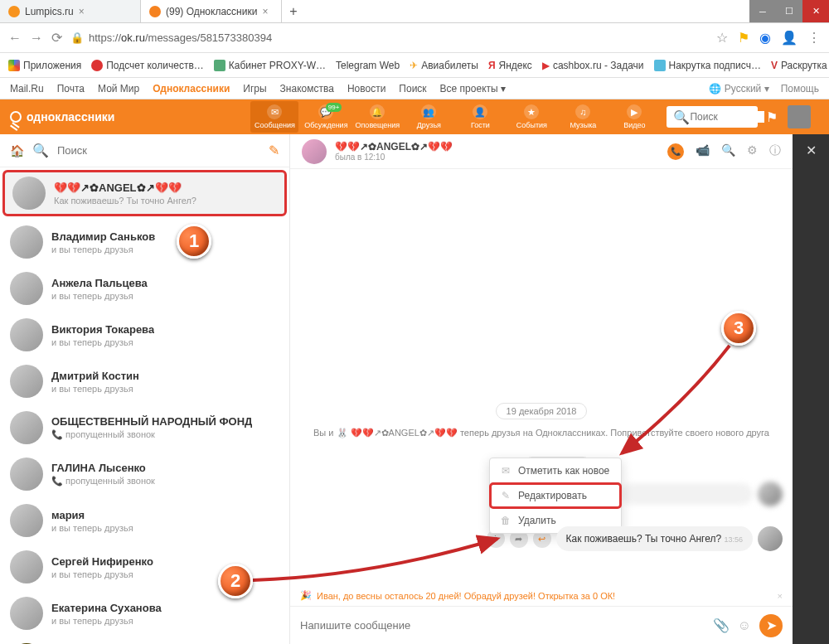 Image resolution: width=829 pixels, height=644 pixels. Describe the element at coordinates (772, 118) in the screenshot. I see `nav-flag: ⚑` at that location.